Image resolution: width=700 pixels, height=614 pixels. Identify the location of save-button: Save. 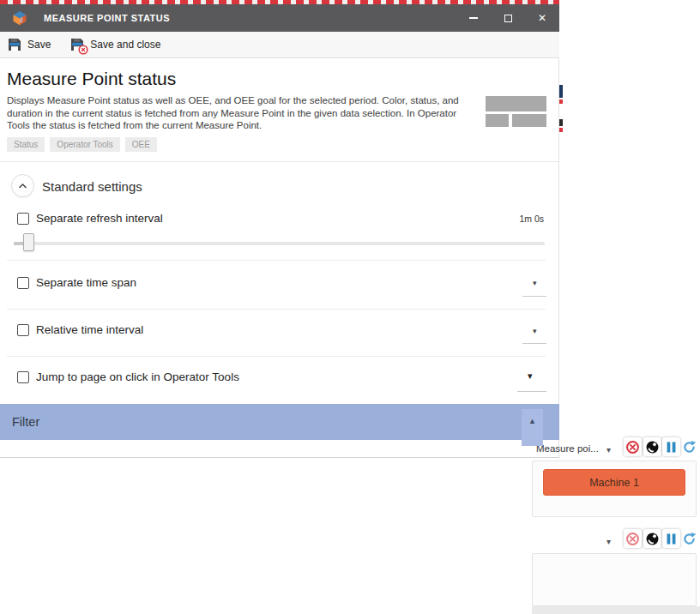
(29, 45).